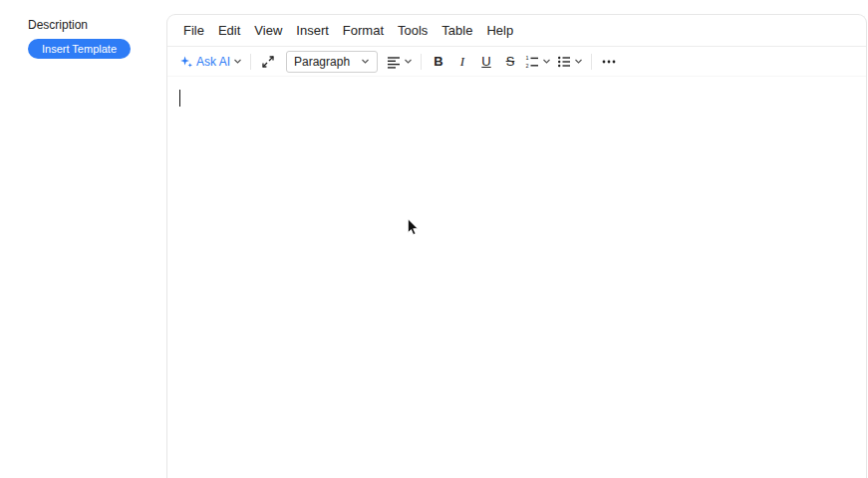 This screenshot has height=478, width=868. I want to click on italic-button: I, so click(462, 62).